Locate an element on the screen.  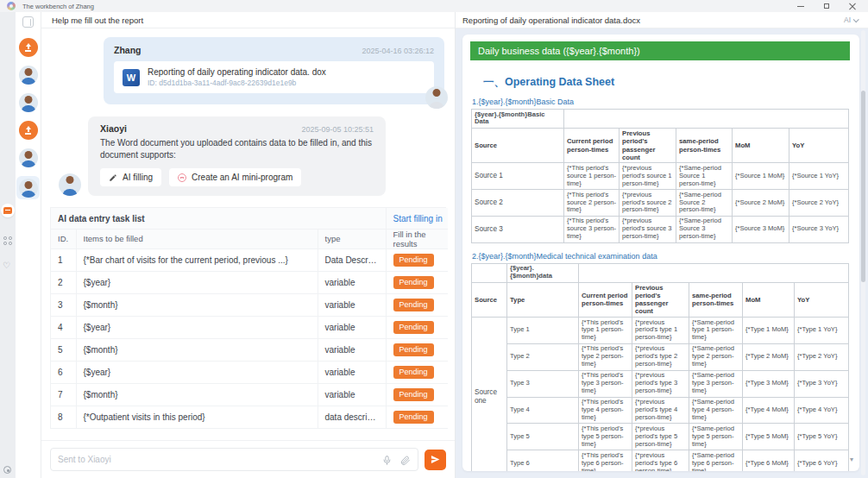
task-id: 2 is located at coordinates (64, 282).